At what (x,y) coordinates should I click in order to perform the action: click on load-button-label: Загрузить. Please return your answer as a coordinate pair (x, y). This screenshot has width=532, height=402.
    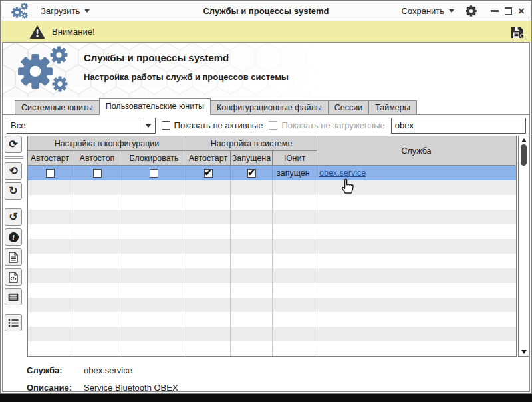
    Looking at the image, I should click on (60, 11).